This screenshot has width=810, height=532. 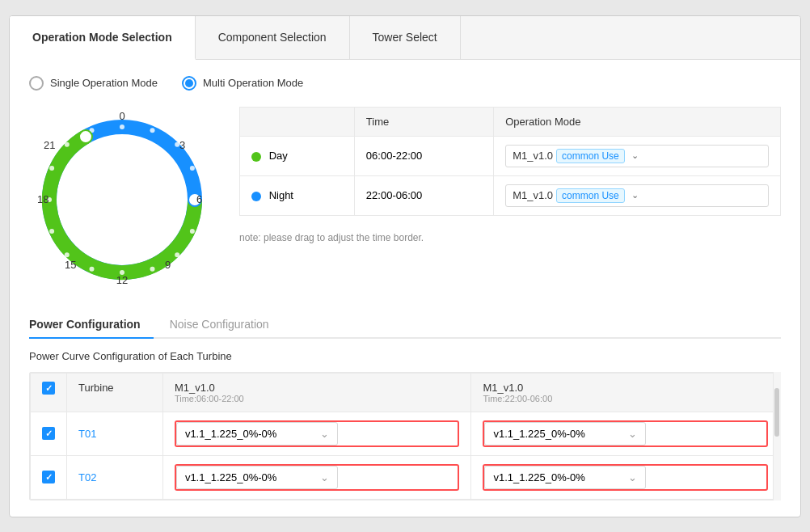 What do you see at coordinates (36, 83) in the screenshot?
I see `radio-single-circle` at bounding box center [36, 83].